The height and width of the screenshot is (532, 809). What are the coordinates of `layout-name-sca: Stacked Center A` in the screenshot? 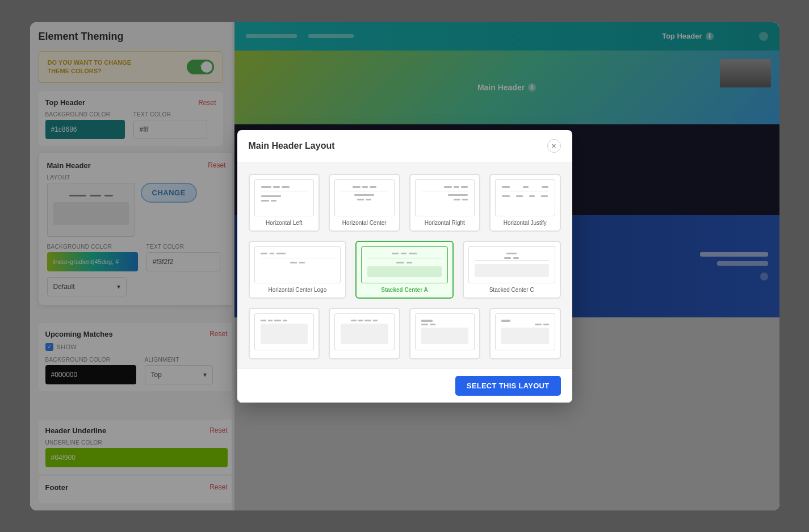 It's located at (404, 290).